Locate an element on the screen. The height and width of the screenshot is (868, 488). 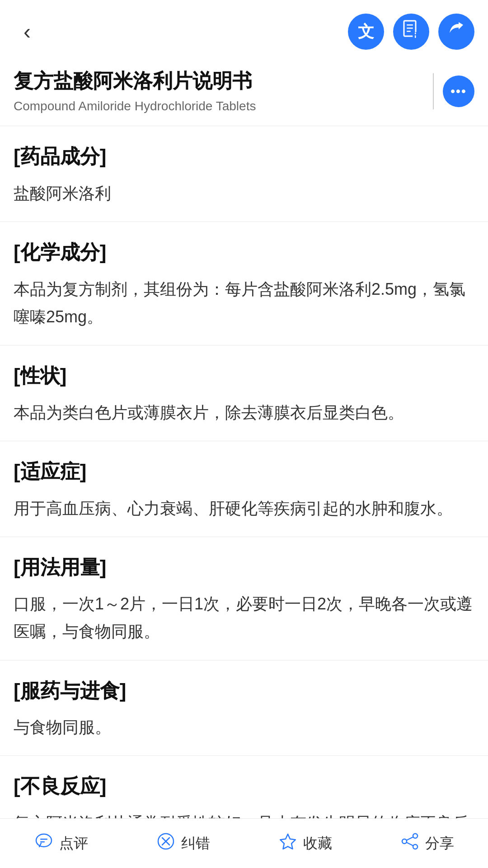
collect-icon is located at coordinates (288, 844).